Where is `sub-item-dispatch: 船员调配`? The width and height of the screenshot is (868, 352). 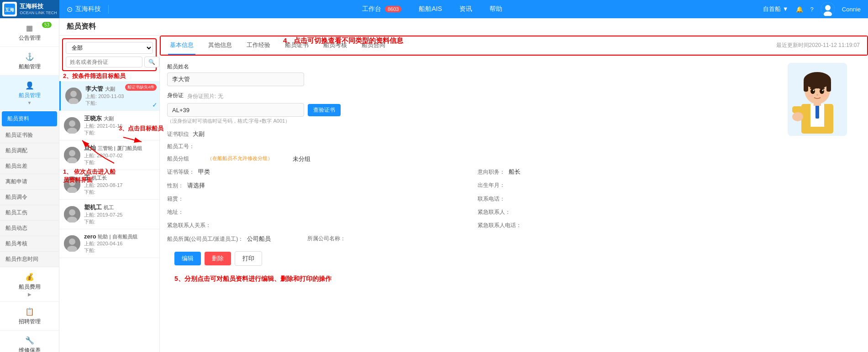 sub-item-dispatch: 船员调配 is located at coordinates (29, 151).